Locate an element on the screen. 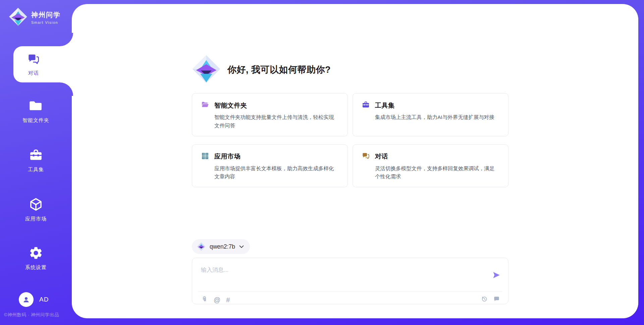 This screenshot has width=644, height=325. card-description: 智能文件夹功能支持批量文件上传与清洗，轻松实现文件问答 is located at coordinates (276, 122).